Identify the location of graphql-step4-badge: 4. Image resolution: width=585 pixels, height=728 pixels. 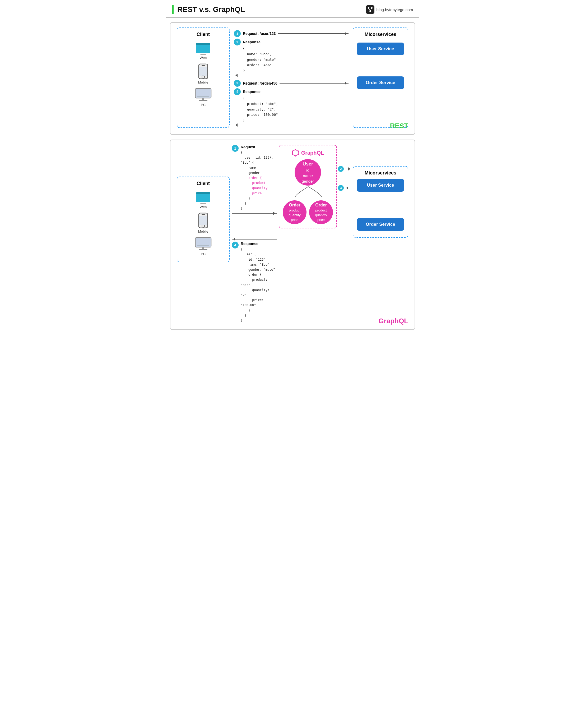
(235, 245).